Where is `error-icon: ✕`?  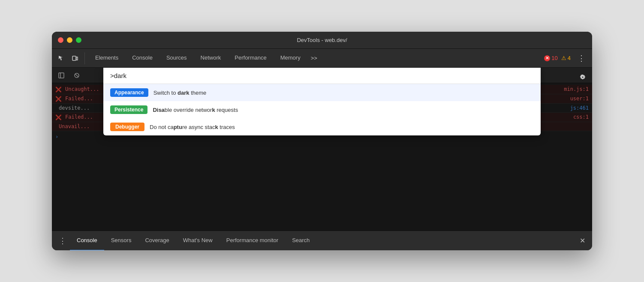 error-icon: ✕ is located at coordinates (547, 58).